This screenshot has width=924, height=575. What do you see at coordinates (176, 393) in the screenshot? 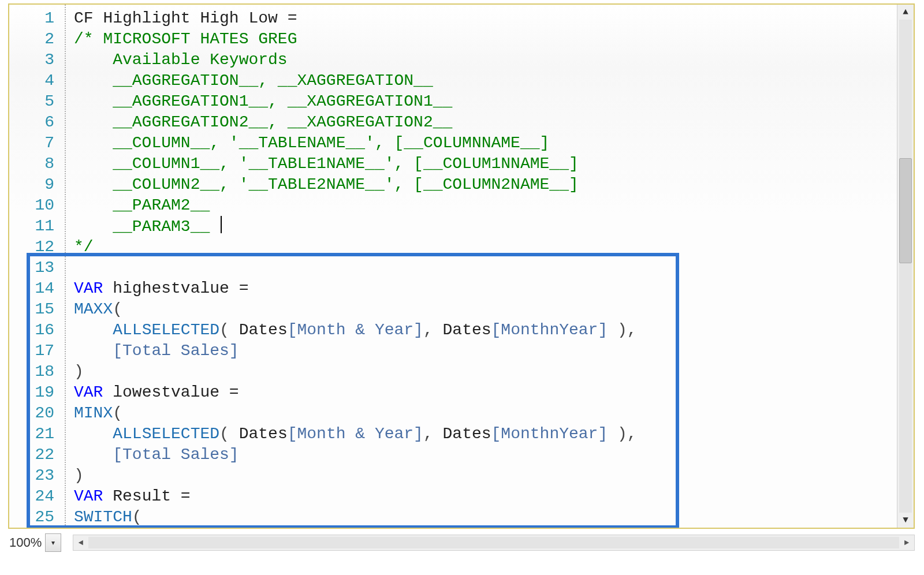
I see `code-token: lowestvalue =` at bounding box center [176, 393].